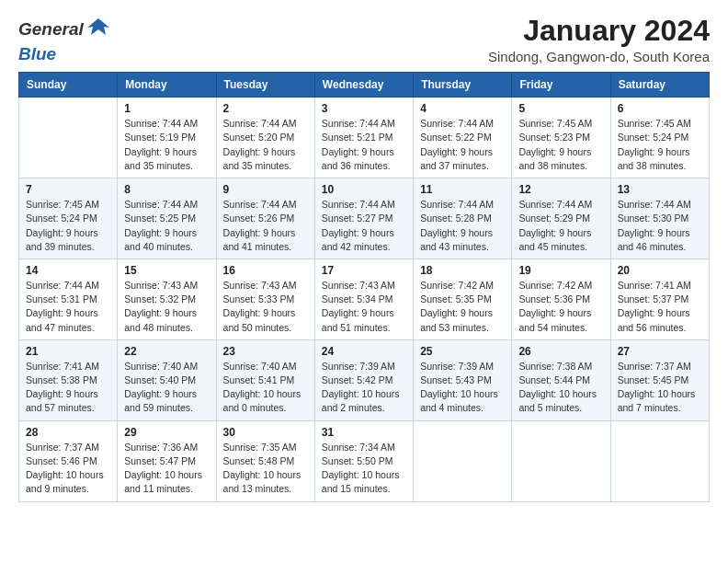  Describe the element at coordinates (462, 307) in the screenshot. I see `day-detail: Sunrise: 7:42 AMSunset: 5:35 PMDaylight:…` at that location.